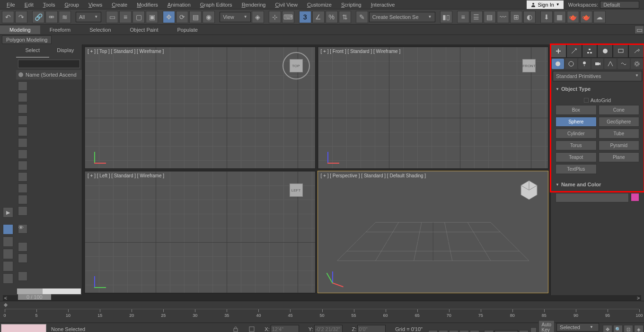 The height and width of the screenshot is (332, 644). What do you see at coordinates (258, 17) in the screenshot?
I see `use-pivot-button: ◈` at bounding box center [258, 17].